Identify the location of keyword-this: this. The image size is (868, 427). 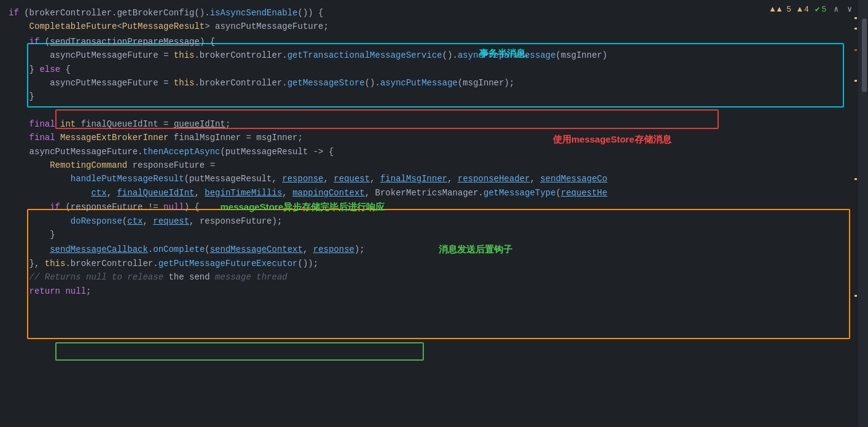
(184, 55).